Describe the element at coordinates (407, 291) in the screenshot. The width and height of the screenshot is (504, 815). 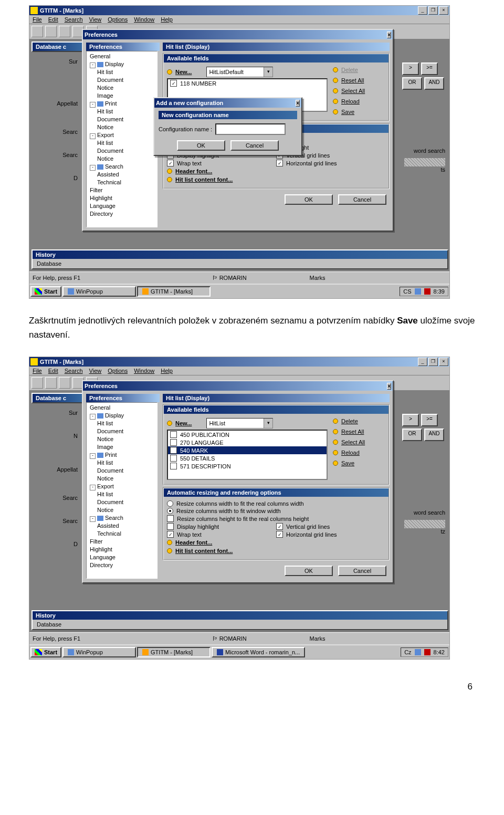
I see `tray-lang: CS` at that location.